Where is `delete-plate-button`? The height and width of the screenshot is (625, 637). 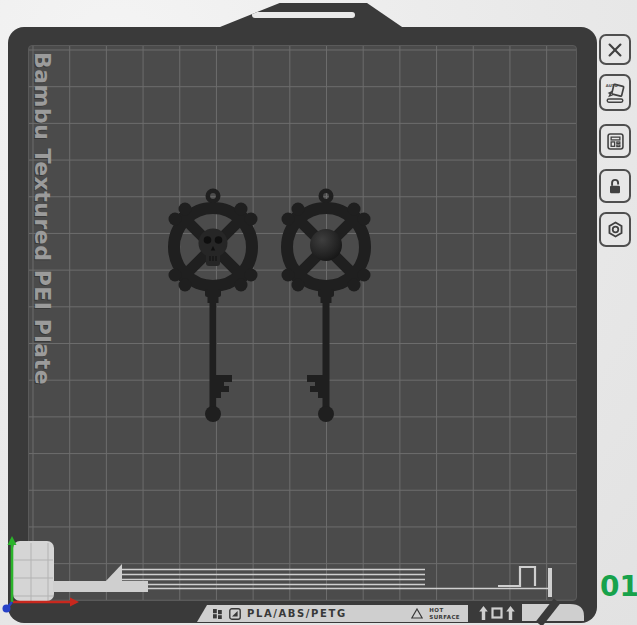 delete-plate-button is located at coordinates (615, 50).